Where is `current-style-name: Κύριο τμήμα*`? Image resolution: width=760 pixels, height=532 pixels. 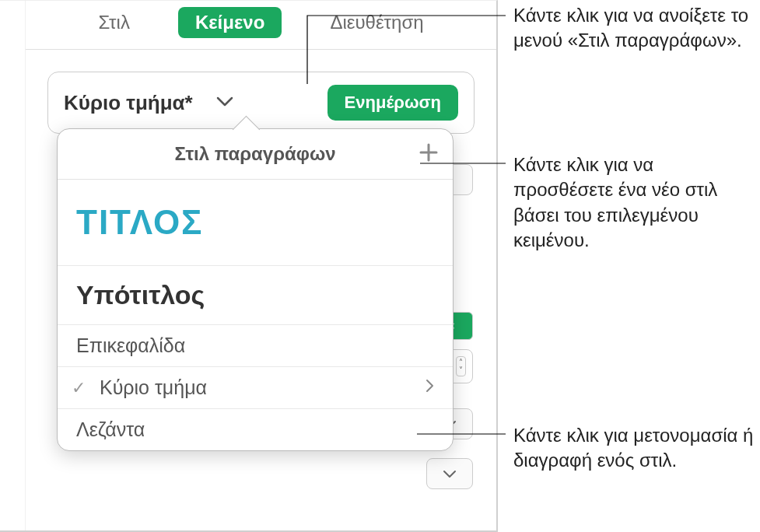 current-style-name: Κύριο τμήμα* is located at coordinates (128, 103).